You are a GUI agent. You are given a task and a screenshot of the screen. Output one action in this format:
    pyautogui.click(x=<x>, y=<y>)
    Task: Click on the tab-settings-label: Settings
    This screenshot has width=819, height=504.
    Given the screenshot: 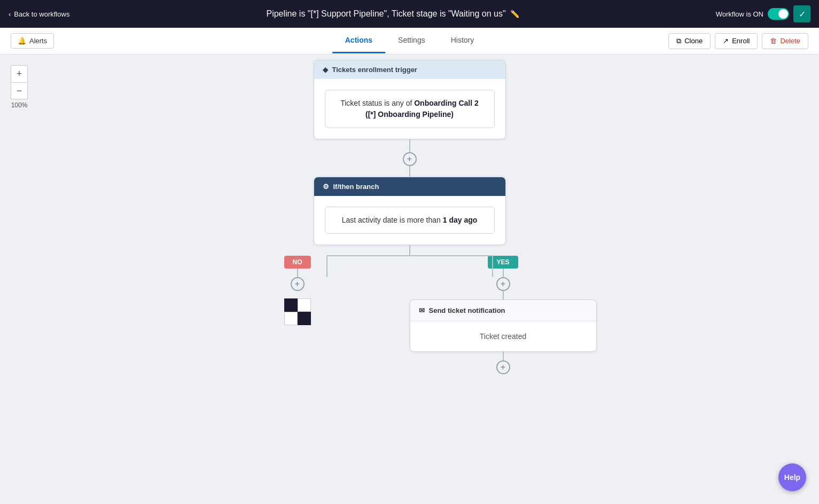 What is the action you would take?
    pyautogui.click(x=411, y=40)
    